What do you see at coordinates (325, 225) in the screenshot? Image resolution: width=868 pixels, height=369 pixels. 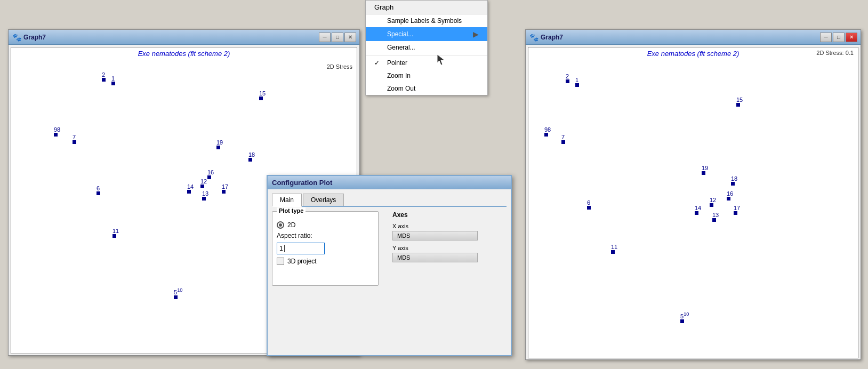 I see `radio-2d-group: 2D` at bounding box center [325, 225].